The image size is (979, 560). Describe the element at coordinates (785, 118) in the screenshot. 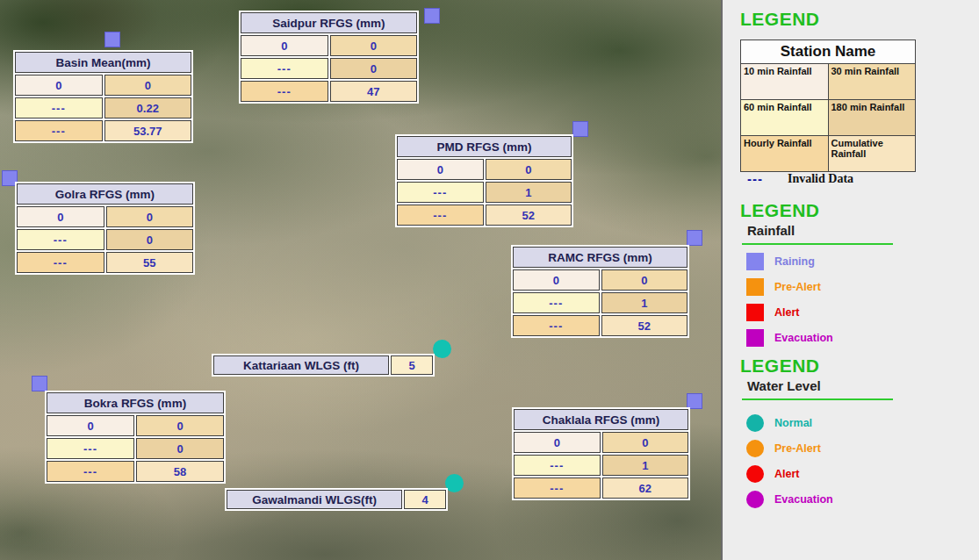

I see `legend-cell-60min: 60 min Rainfall` at that location.